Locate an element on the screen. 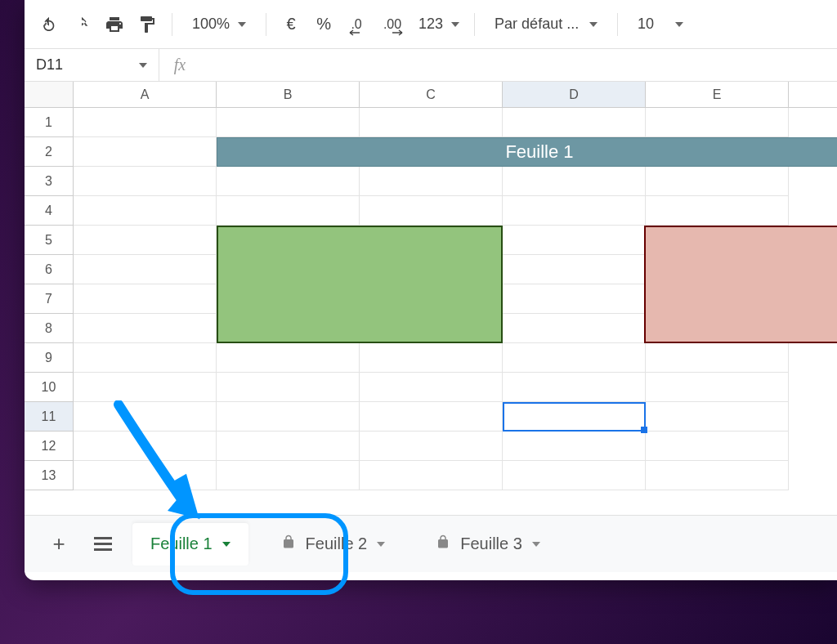 This screenshot has width=837, height=644. currency-button: € is located at coordinates (291, 25).